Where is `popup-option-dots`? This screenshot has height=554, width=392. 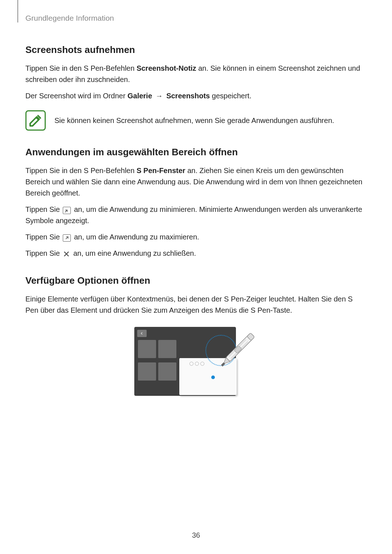 popup-option-dots is located at coordinates (197, 364).